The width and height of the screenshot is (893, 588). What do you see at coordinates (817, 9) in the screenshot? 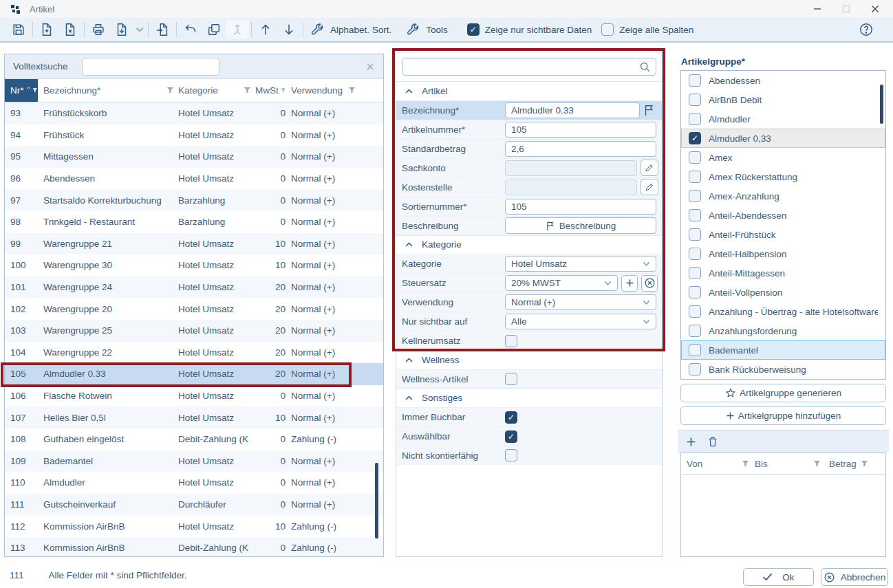
I see `minimize-icon` at bounding box center [817, 9].